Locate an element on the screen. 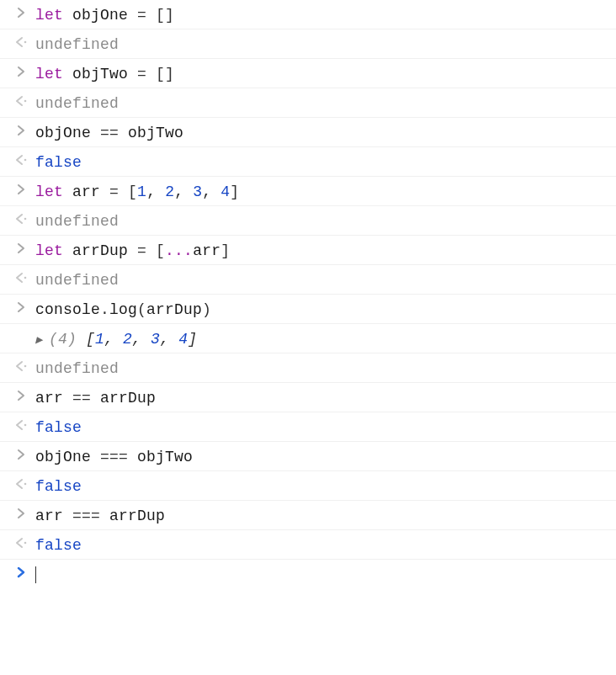  console-input-code: let arrDup = [...arr] is located at coordinates (326, 250).